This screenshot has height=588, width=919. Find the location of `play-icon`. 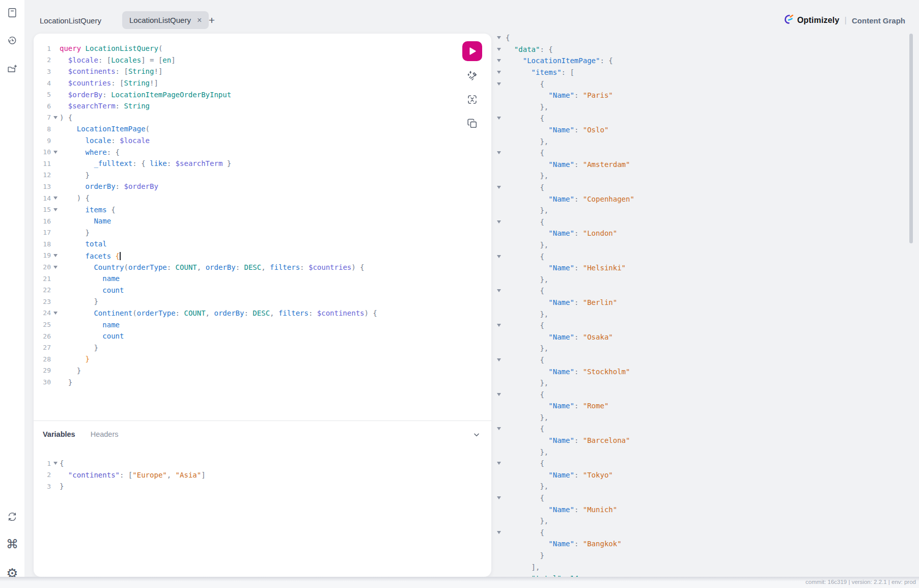

play-icon is located at coordinates (472, 51).